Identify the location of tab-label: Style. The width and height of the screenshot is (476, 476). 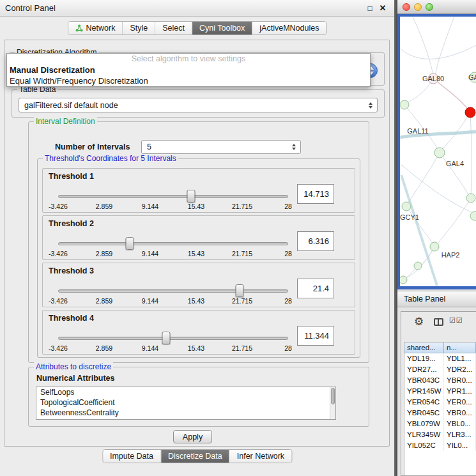
(139, 28).